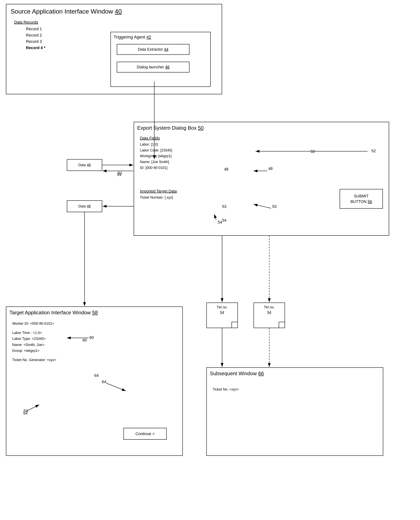  I want to click on dialog-launcher-label: Dialog launcher 46, so click(153, 67).